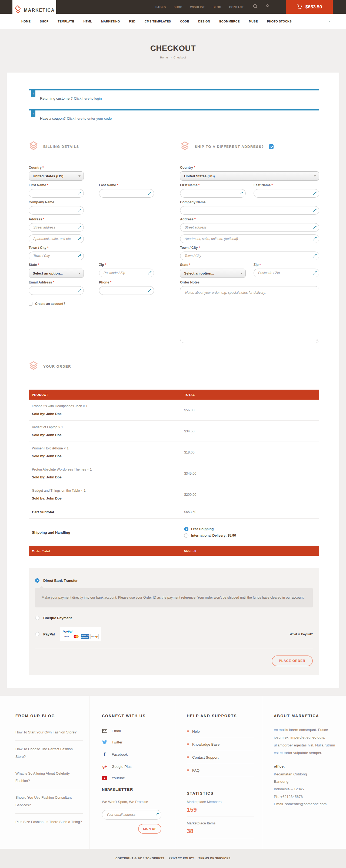 This screenshot has height=868, width=346. I want to click on search-icon, so click(255, 7).